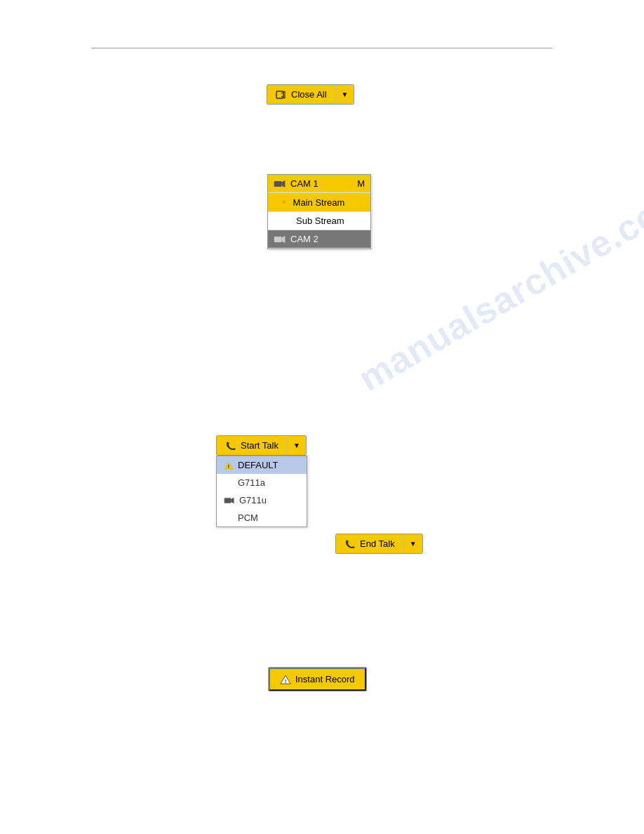 Image resolution: width=644 pixels, height=834 pixels. Describe the element at coordinates (320, 220) in the screenshot. I see `sub-stream-label: Sub Stream` at that location.